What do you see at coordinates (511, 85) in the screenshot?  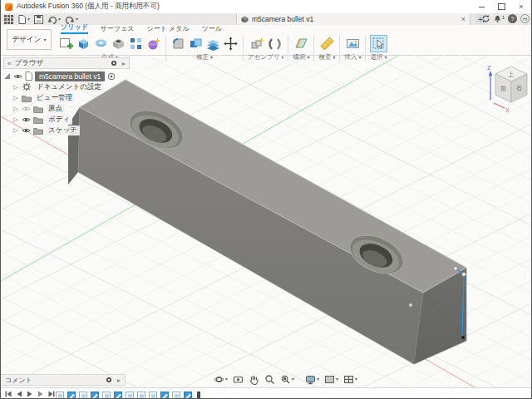 I see `viewcube-cube: 上 前 右` at bounding box center [511, 85].